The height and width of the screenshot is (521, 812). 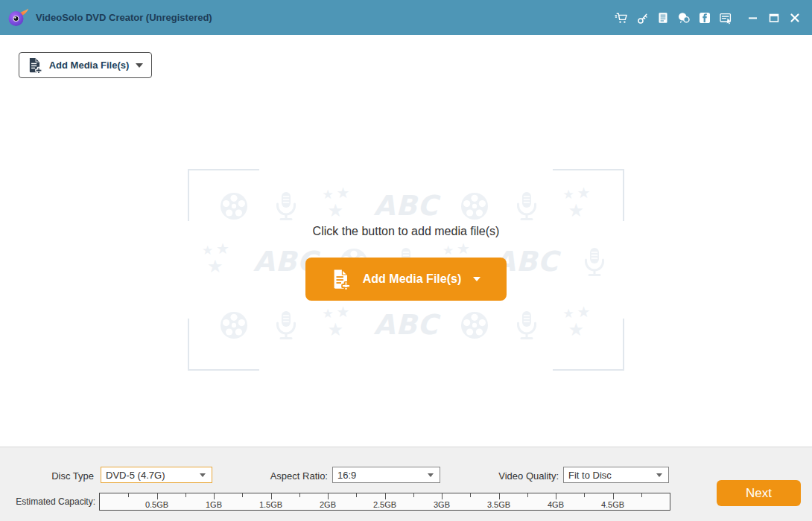 What do you see at coordinates (758, 493) in the screenshot?
I see `next-button: Next` at bounding box center [758, 493].